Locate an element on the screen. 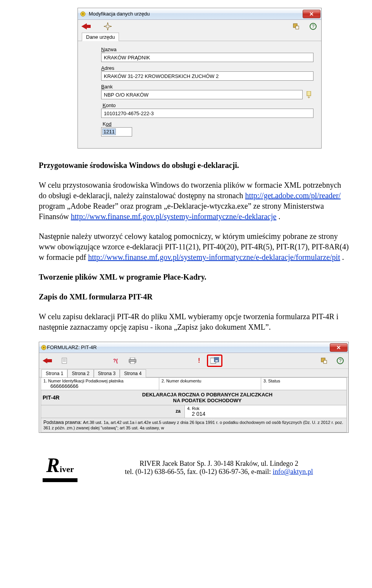 Image resolution: width=372 pixels, height=588 pixels. dialog-title: Modyfikacja danych urzędu is located at coordinates (196, 14).